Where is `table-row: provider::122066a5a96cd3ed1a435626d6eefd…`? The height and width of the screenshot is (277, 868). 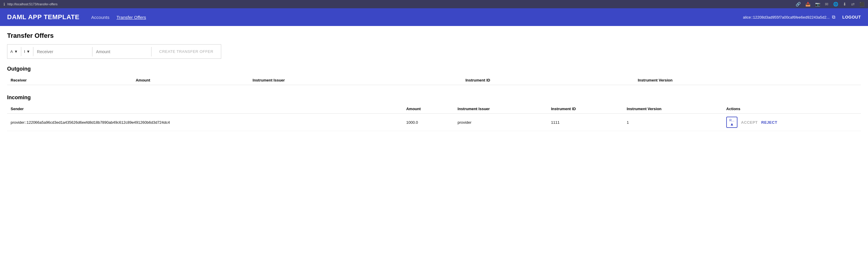
table-row: provider::122066a5a96cd3ed1a435626d6eefd… is located at coordinates (434, 122).